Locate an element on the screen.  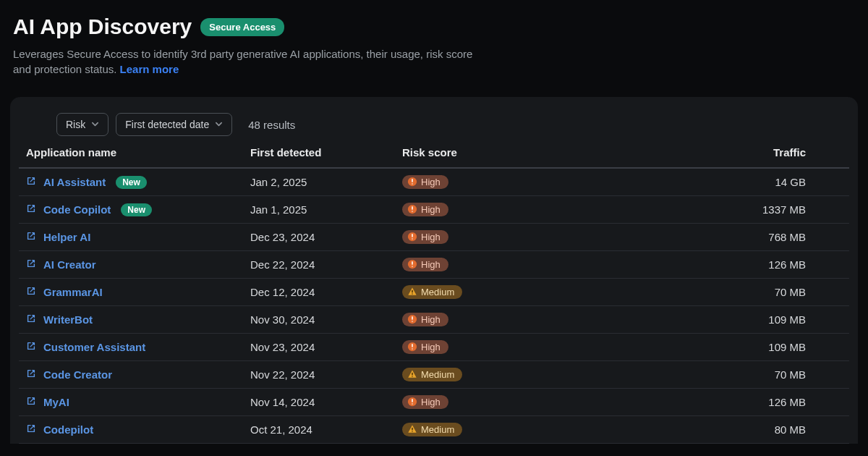
first-detected-cell: Dec 12, 2024 is located at coordinates (326, 292).